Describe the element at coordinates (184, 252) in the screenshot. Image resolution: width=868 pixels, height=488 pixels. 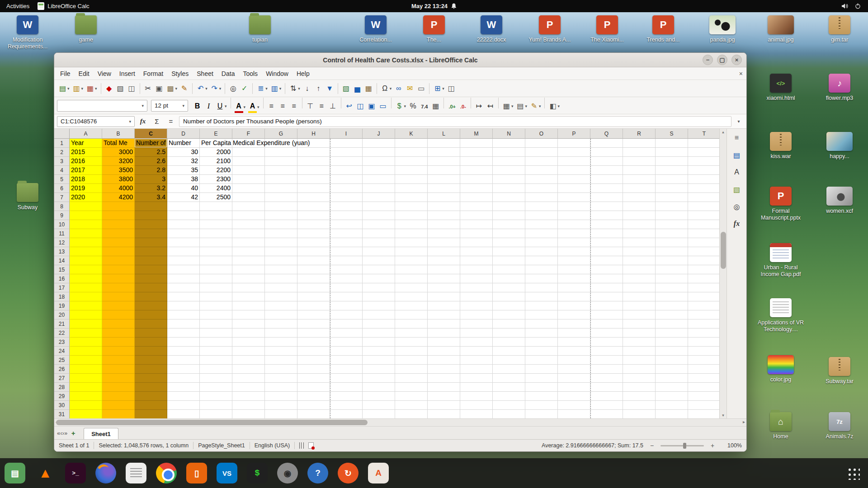
I see `cell-D13` at that location.